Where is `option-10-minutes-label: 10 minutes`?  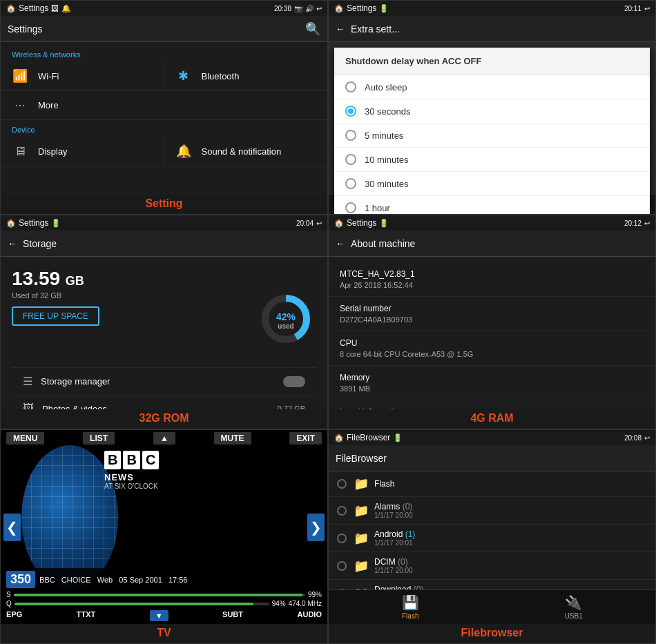 option-10-minutes-label: 10 minutes is located at coordinates (387, 160).